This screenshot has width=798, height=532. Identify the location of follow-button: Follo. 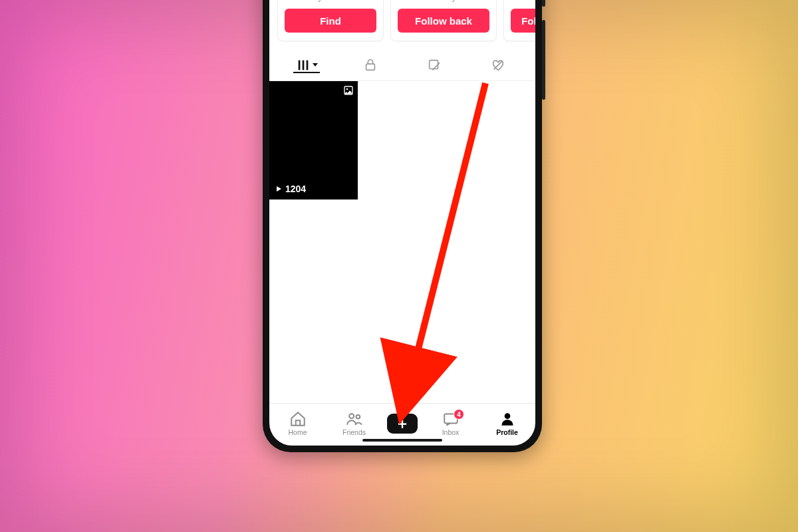
(523, 21).